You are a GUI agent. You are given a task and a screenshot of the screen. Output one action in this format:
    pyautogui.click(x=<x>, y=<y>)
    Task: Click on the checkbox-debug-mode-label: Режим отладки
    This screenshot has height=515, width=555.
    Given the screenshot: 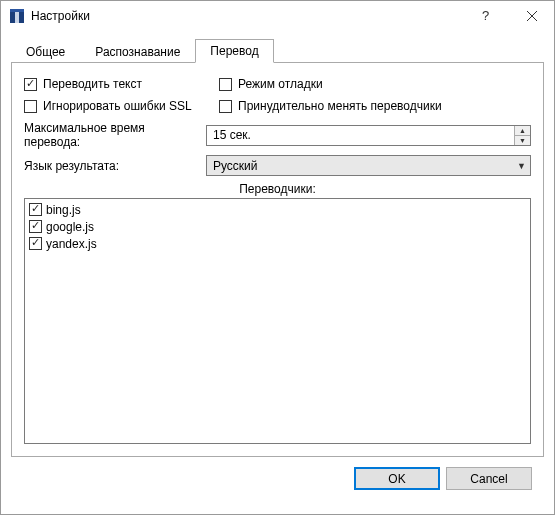 What is the action you would take?
    pyautogui.click(x=280, y=84)
    